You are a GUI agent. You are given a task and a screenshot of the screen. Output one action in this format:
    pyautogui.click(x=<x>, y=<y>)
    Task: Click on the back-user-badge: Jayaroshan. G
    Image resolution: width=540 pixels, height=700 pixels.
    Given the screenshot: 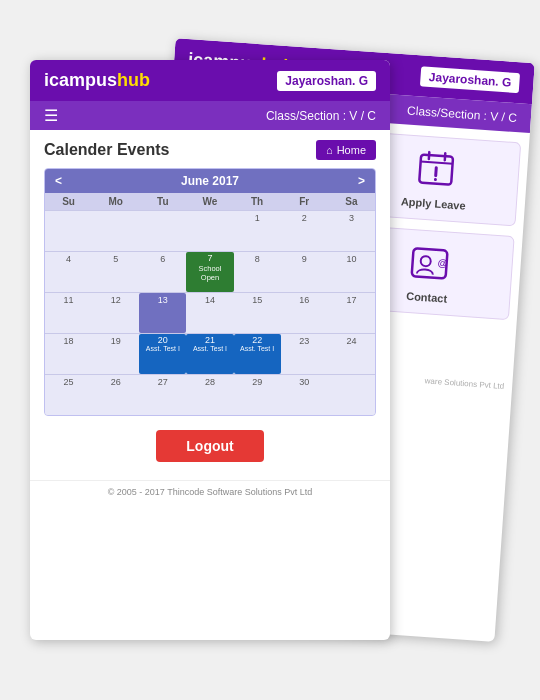 What is the action you would take?
    pyautogui.click(x=470, y=80)
    